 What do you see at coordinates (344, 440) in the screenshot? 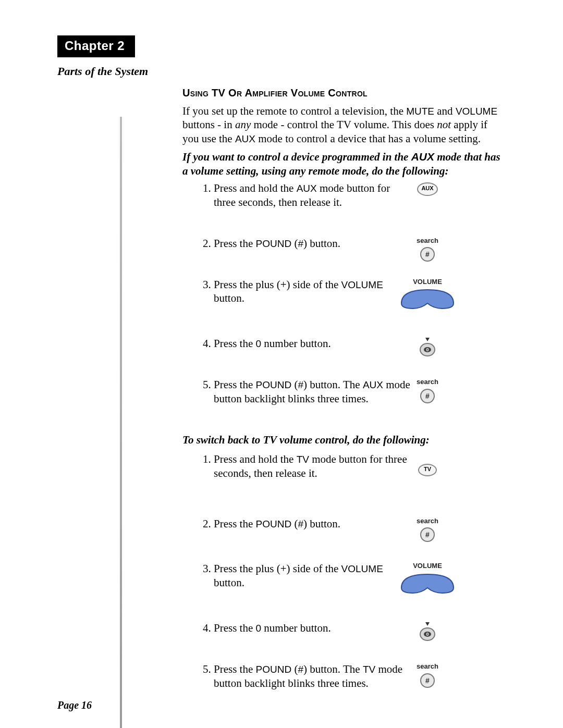
I see `tv-instruction-intro: To switch back to TV volume control, do …` at bounding box center [344, 440].